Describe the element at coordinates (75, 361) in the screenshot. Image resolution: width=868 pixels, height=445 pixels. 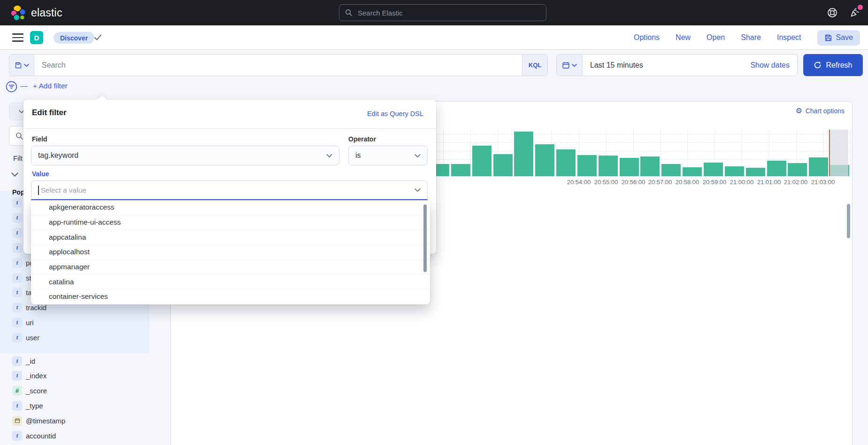
I see `sidebar-field-item: t_id` at that location.